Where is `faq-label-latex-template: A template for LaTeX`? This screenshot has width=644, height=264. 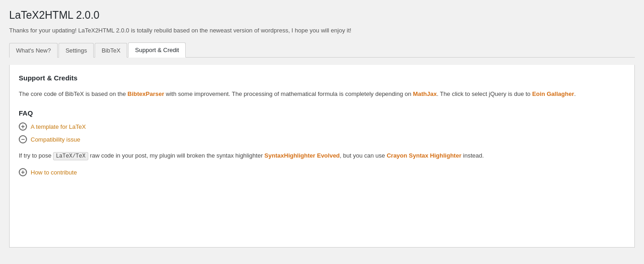
faq-label-latex-template: A template for LaTeX is located at coordinates (59, 127).